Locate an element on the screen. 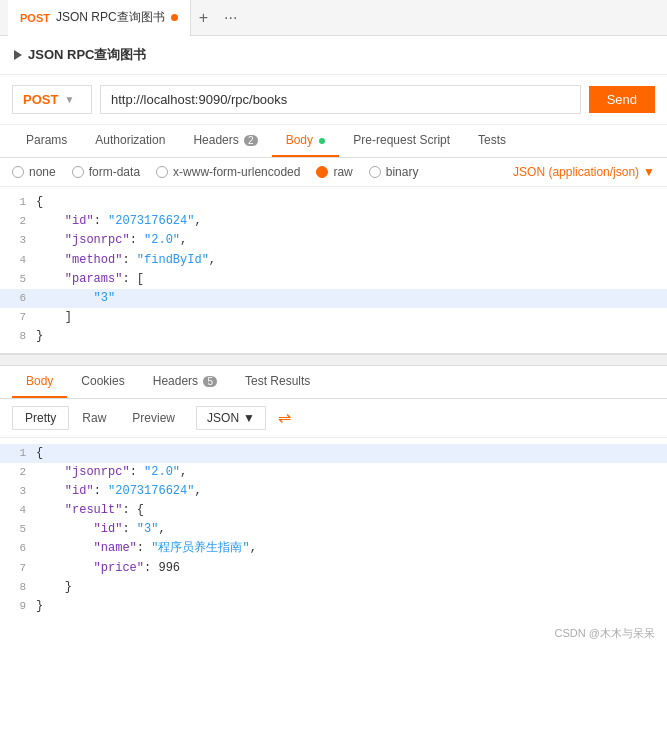 This screenshot has height=734, width=667. tab-tests: Tests is located at coordinates (492, 141).